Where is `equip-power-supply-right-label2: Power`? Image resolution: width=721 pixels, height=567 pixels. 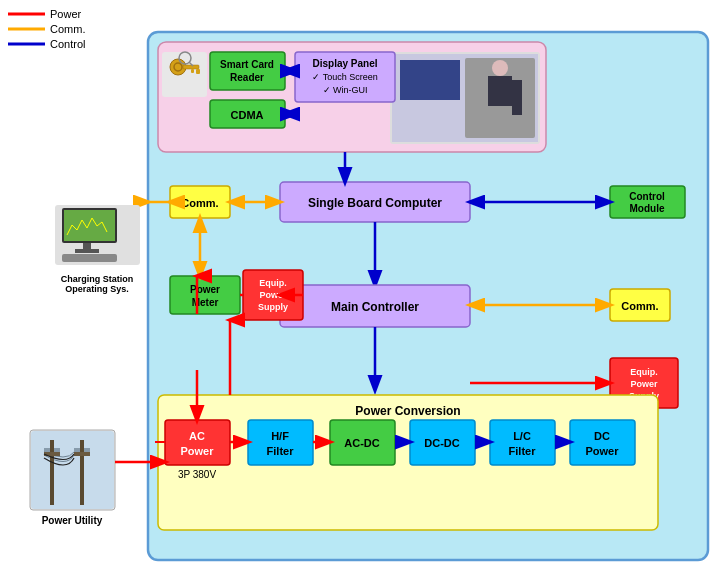 equip-power-supply-right-label2: Power is located at coordinates (644, 384).